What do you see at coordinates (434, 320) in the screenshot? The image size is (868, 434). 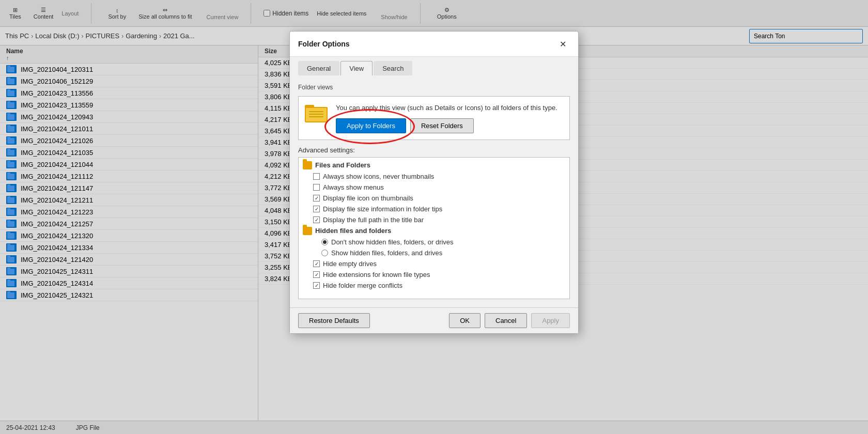 I see `dialog-footer: Restore Defaults OK Cancel Apply` at bounding box center [434, 320].